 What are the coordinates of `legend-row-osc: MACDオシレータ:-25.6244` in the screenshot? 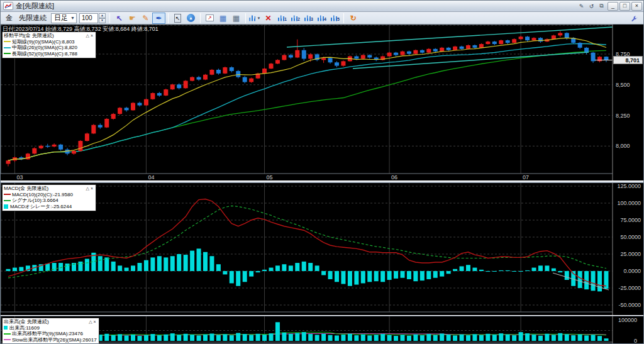 It's located at (49, 207).